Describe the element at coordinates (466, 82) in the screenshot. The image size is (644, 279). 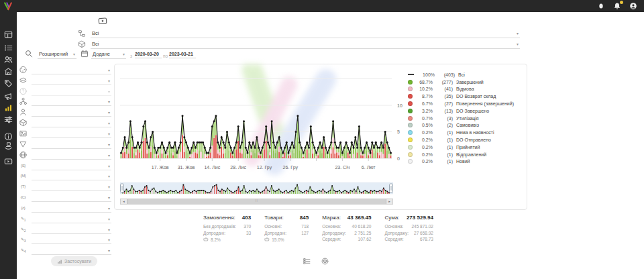
I see `legend-item-2: 68.7%(277)Завершений` at that location.